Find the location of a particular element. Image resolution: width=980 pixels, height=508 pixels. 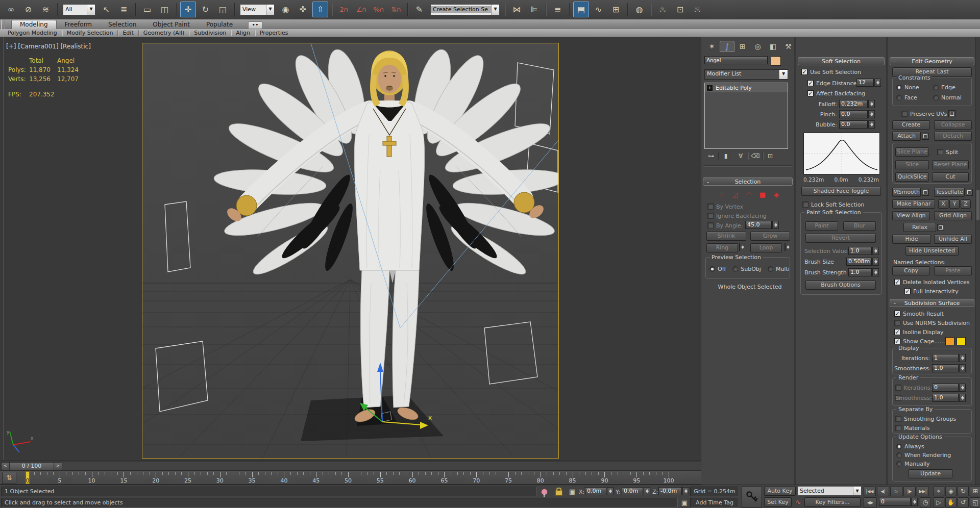

update-button: Update is located at coordinates (930, 474).